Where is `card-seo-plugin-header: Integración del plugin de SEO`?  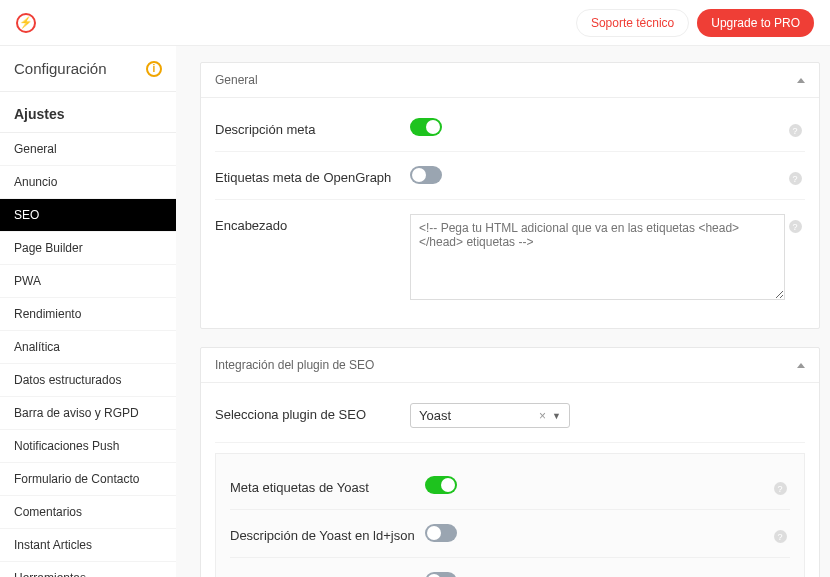
card-seo-plugin-header: Integración del plugin de SEO is located at coordinates (510, 366).